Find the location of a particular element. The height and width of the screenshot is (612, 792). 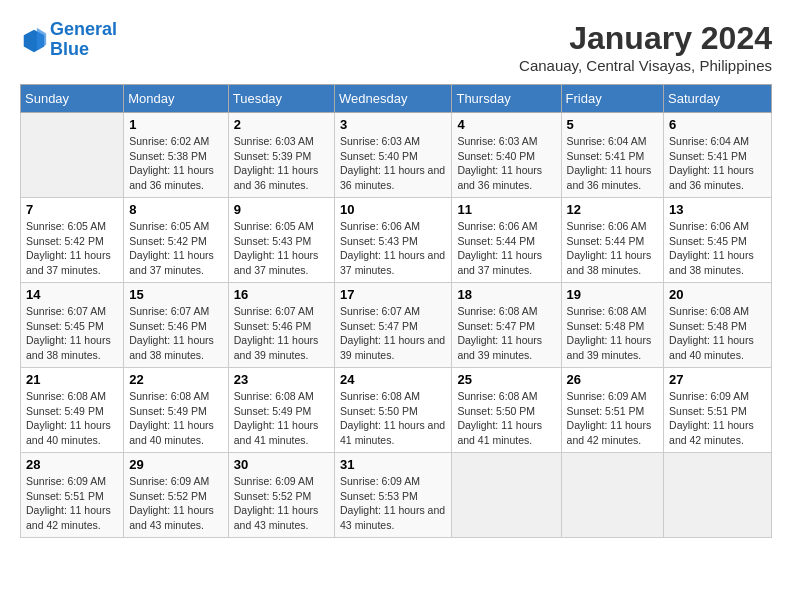

sunset-time: Sunset: 5:38 PM is located at coordinates (168, 156).